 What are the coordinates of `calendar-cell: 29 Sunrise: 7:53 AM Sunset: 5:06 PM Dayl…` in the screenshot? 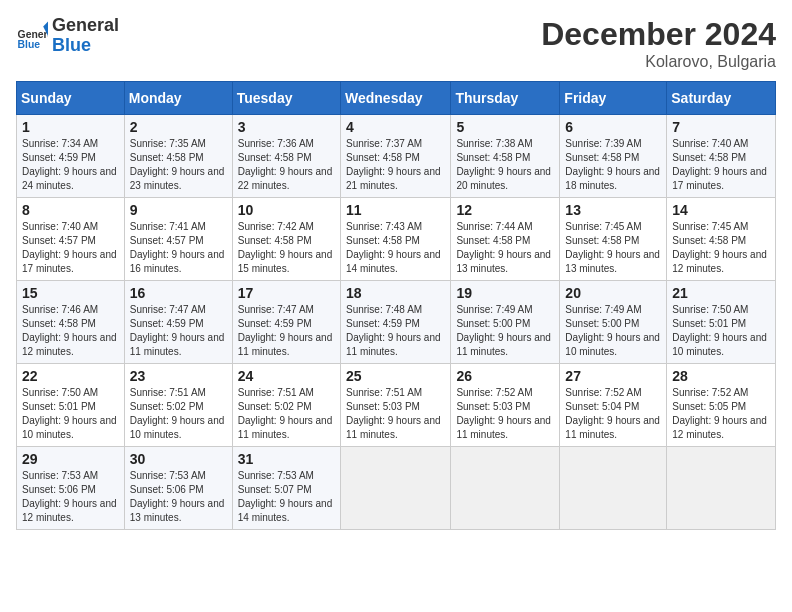 It's located at (71, 488).